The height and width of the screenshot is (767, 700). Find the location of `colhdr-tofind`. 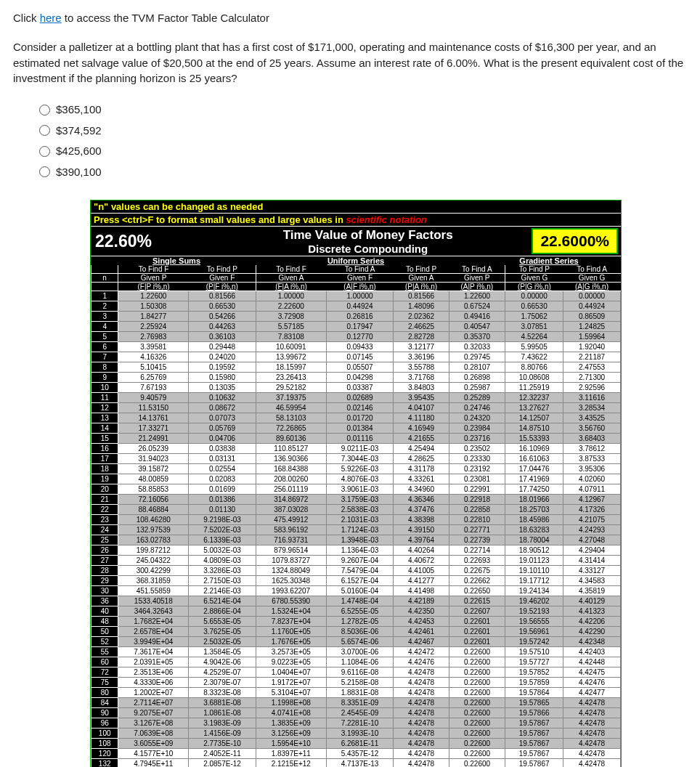

colhdr-tofind is located at coordinates (105, 269).